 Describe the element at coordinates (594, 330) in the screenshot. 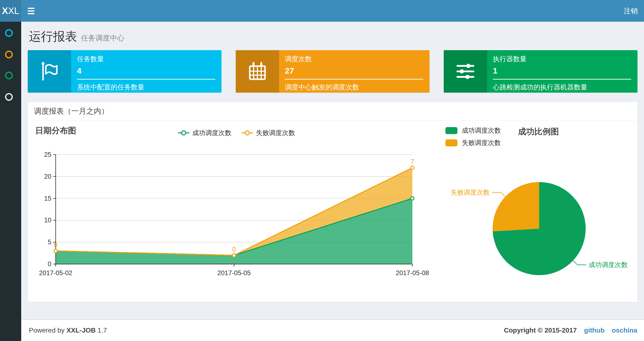

I see `github-link: github` at that location.